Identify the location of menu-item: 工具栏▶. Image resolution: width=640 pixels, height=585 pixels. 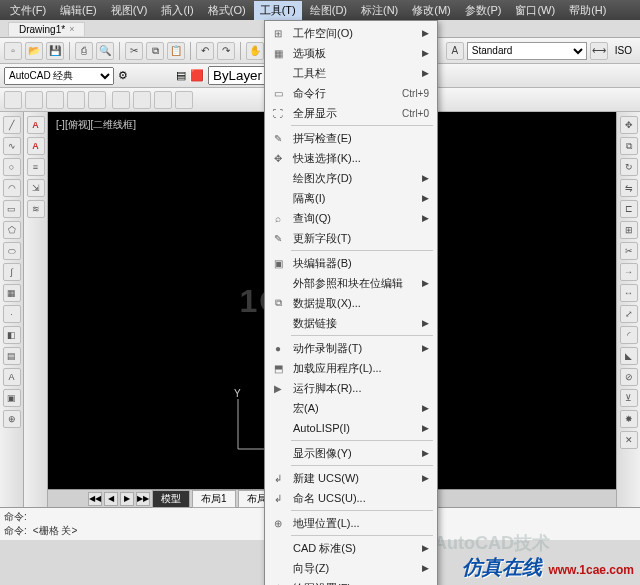
(351, 73).